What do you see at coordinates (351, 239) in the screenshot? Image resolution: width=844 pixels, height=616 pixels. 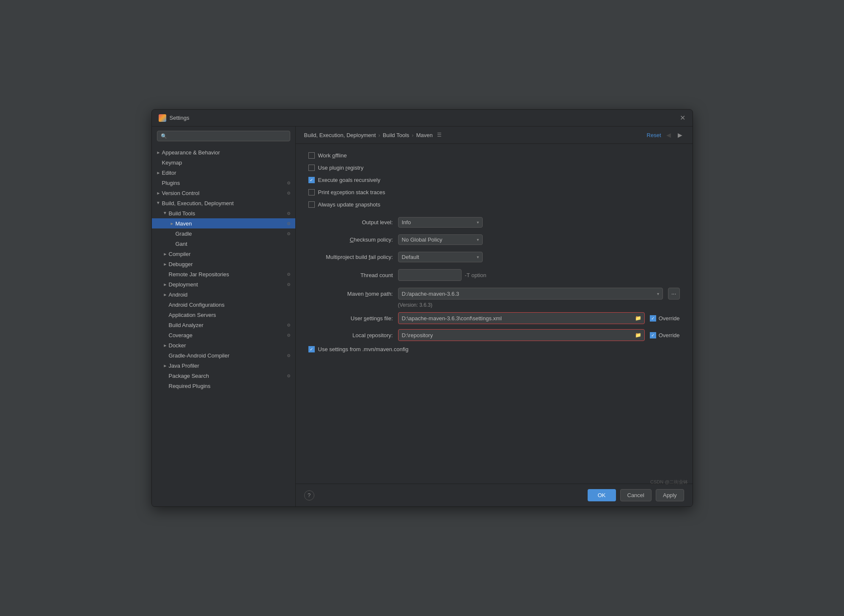 I see `checksum-policy-label: Checksum policy:` at bounding box center [351, 239].